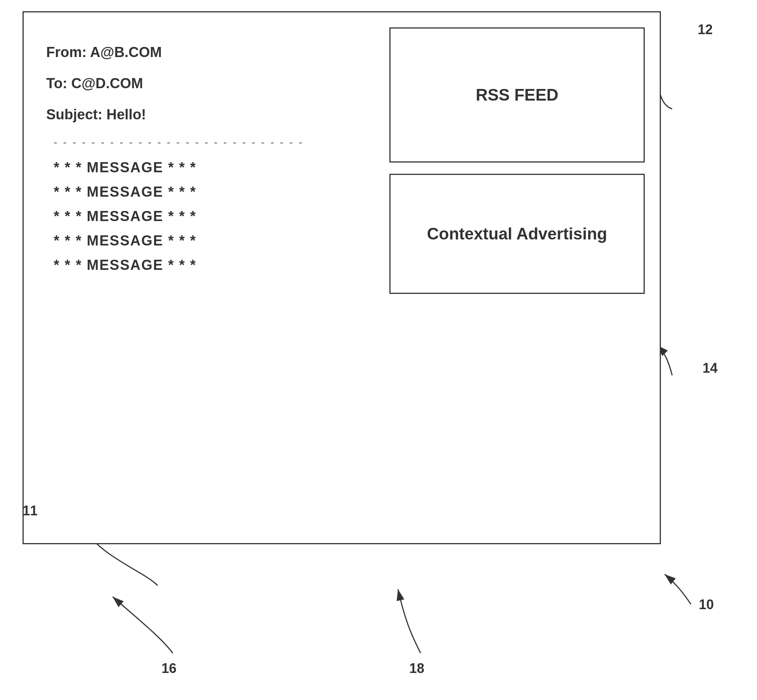 Image resolution: width=757 pixels, height=700 pixels. I want to click on email-subject: Subject: Hello!, so click(204, 114).